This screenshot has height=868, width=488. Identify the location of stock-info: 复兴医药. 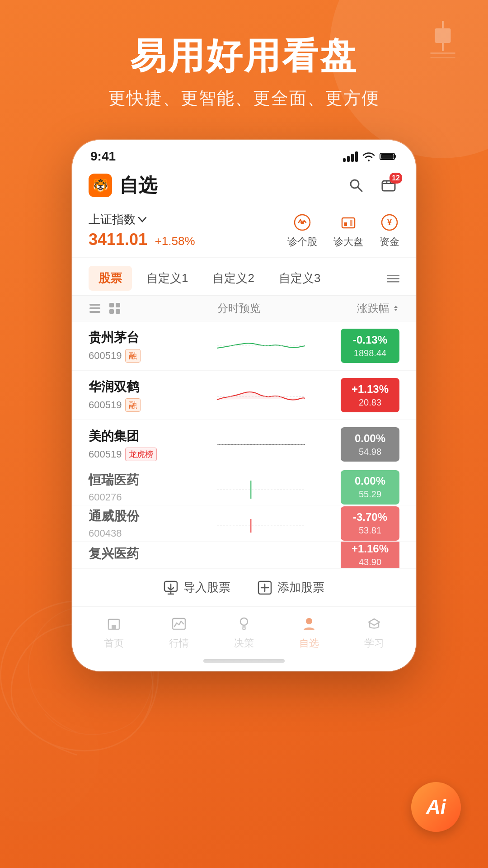
(134, 555).